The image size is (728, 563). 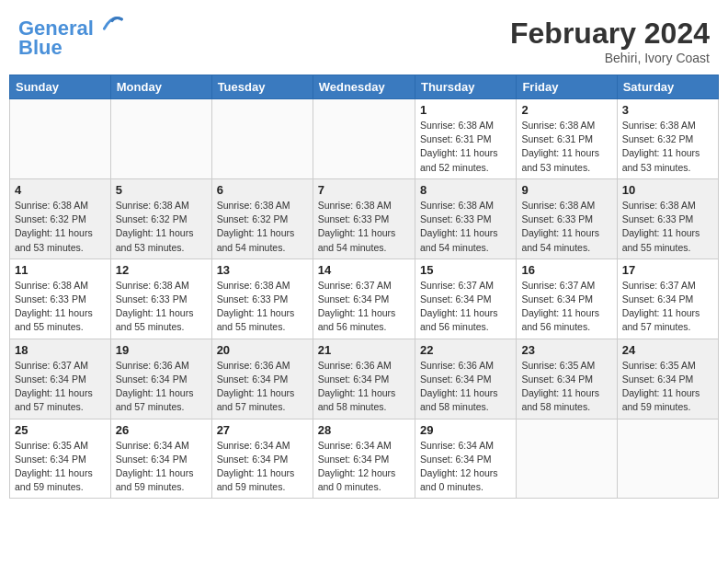 What do you see at coordinates (364, 458) in the screenshot?
I see `calendar-week-5: 25Sunrise: 6:35 AMSunset: 6:34 PMDayligh…` at bounding box center [364, 458].